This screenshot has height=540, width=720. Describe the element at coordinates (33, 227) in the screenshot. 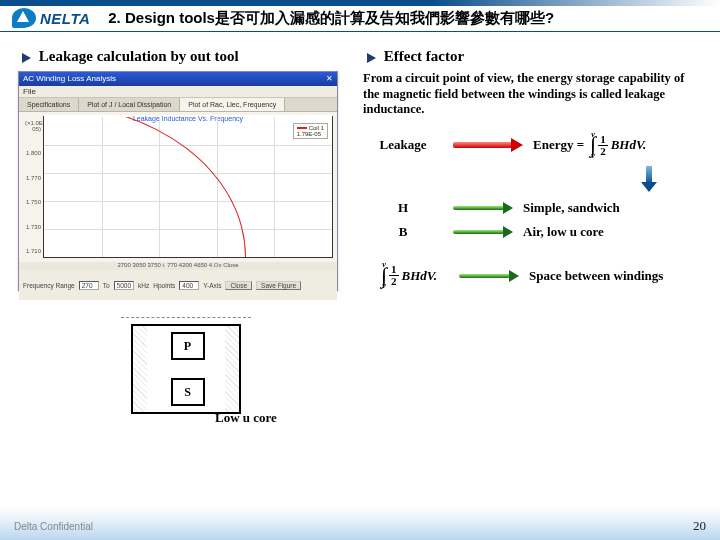

I see `ytick: 1.730` at that location.